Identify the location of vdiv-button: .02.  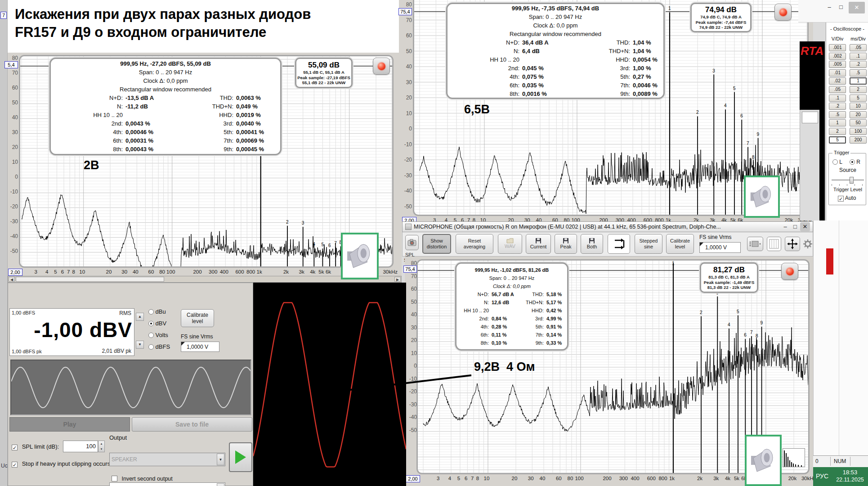
(837, 81).